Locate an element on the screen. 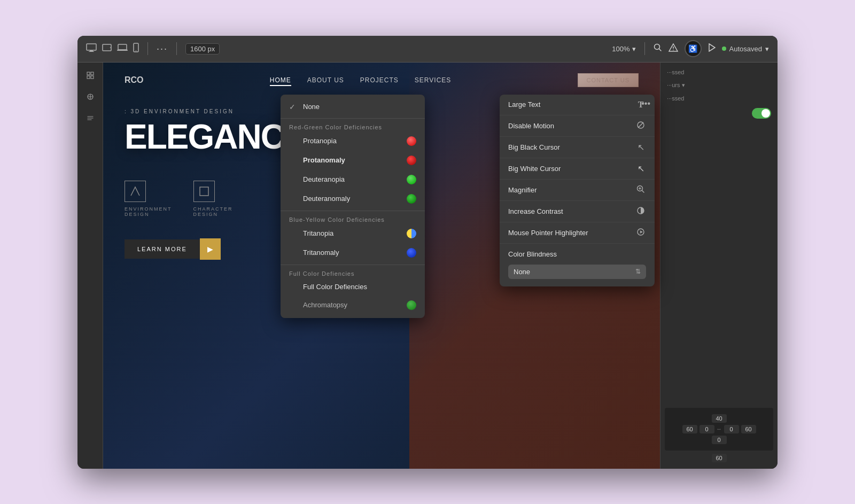 This screenshot has height=504, width=855. website-nav-links: HOME ABOUT US PROJECTS SERVICES is located at coordinates (361, 80).